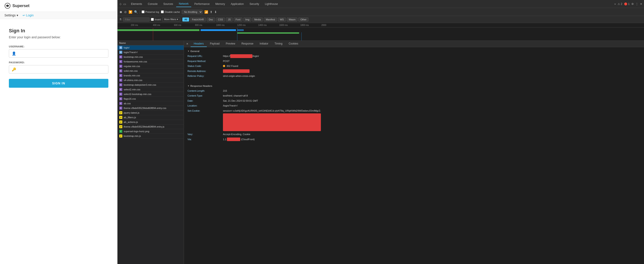 Image resolution: width=644 pixels, height=264 pixels. What do you see at coordinates (230, 44) in the screenshot?
I see `detail-tab-preview: Preview` at bounding box center [230, 44].